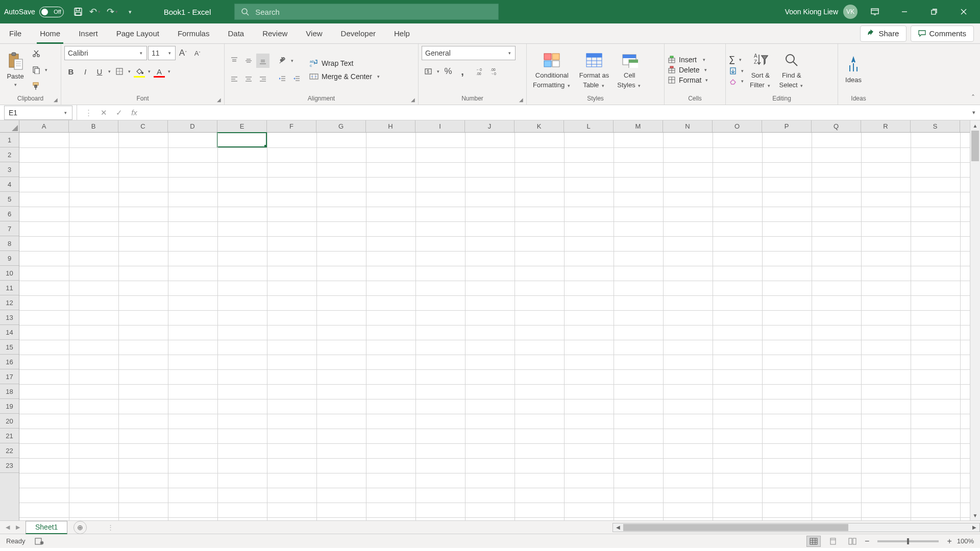  I want to click on column-header: P, so click(787, 127).